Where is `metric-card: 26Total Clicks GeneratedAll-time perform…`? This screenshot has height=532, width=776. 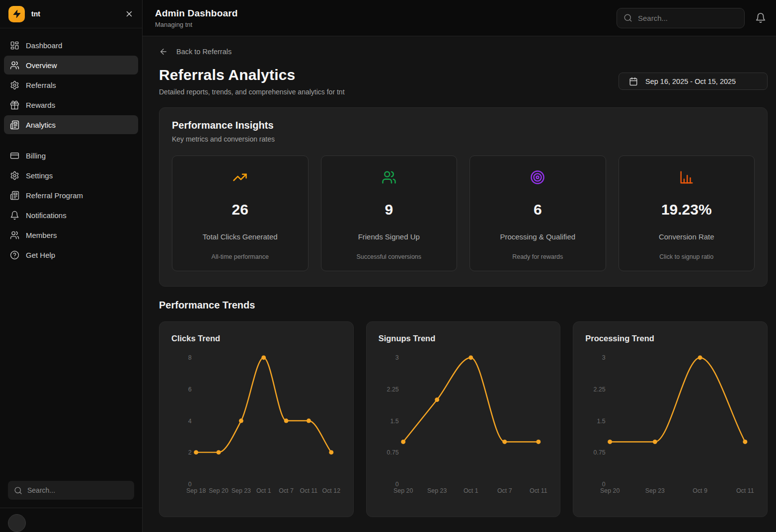
metric-card: 26Total Clicks GeneratedAll-time perform… is located at coordinates (240, 214).